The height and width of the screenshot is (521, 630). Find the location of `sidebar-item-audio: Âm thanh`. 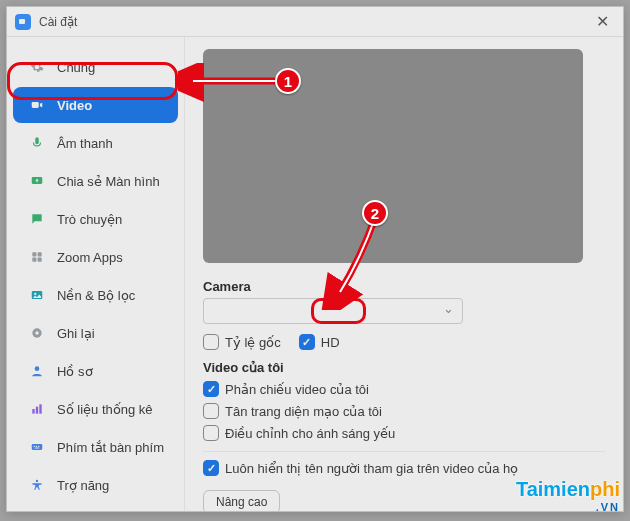

sidebar-item-audio: Âm thanh is located at coordinates (96, 143).